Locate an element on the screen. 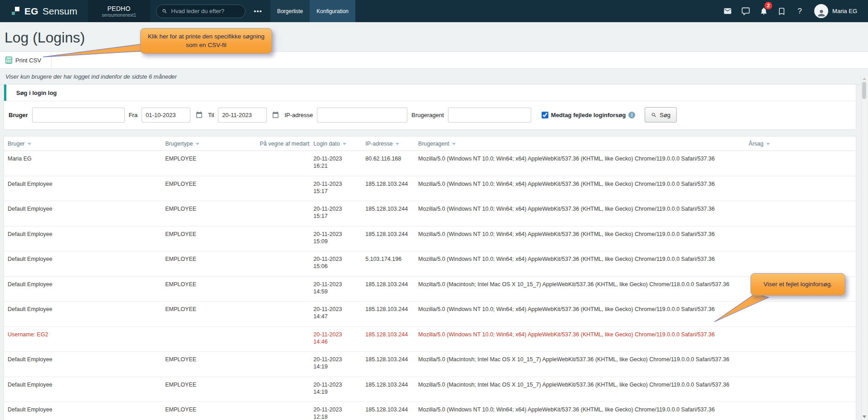 The image size is (868, 420). scroll-up-icon is located at coordinates (864, 79).